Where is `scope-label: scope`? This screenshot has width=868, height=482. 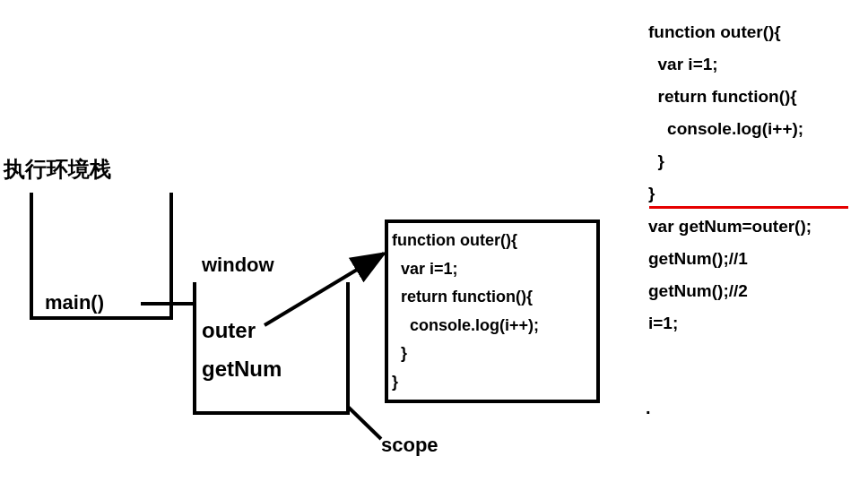 scope-label: scope is located at coordinates (410, 445).